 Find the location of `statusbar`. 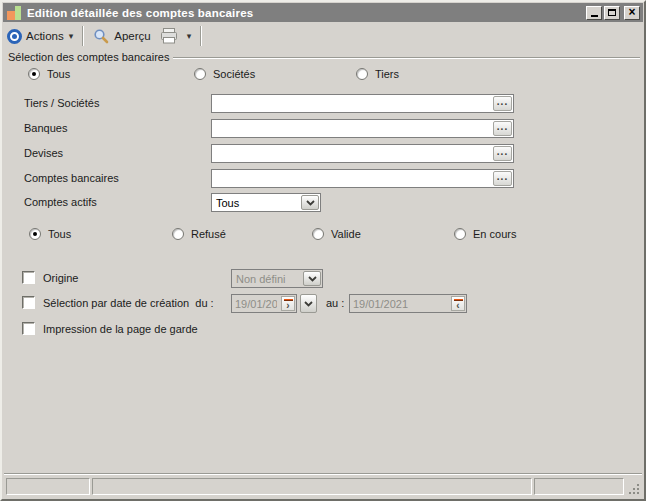

statusbar is located at coordinates (323, 485).